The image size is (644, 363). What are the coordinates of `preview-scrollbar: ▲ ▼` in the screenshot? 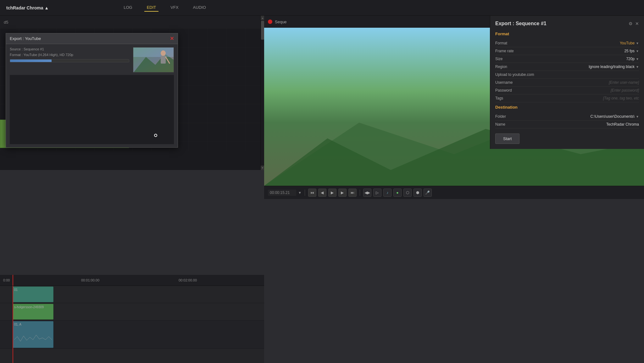 It's located at (262, 93).